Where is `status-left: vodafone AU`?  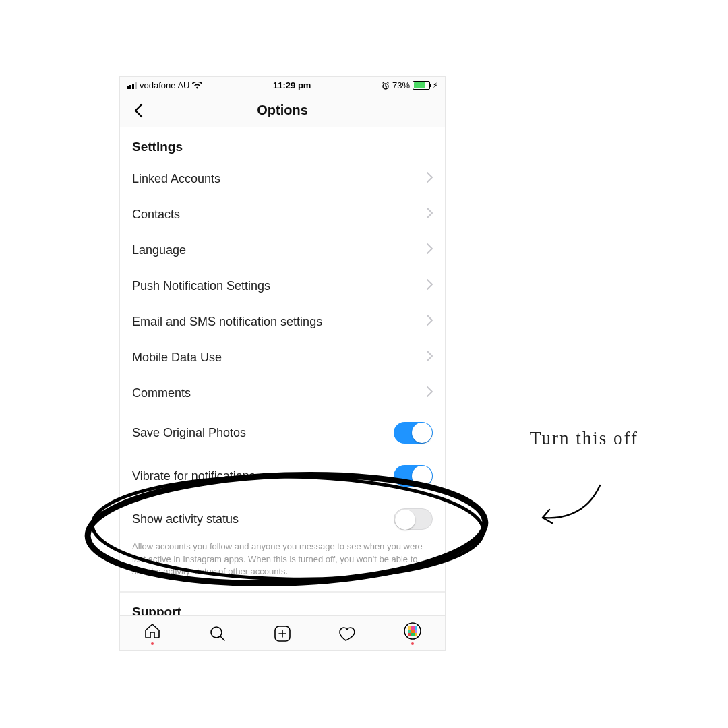
status-left: vodafone AU is located at coordinates (164, 85).